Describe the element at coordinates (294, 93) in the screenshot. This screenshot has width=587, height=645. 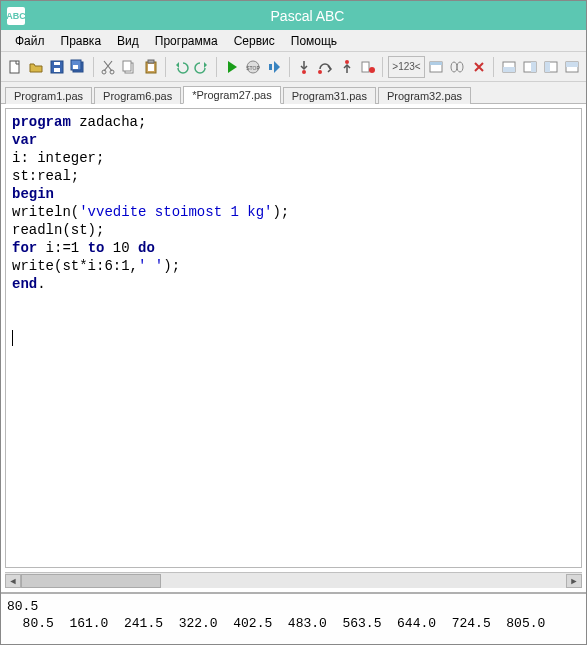
I see `tabstrip: Program1.pas Program6.pas *Program27.pas…` at that location.